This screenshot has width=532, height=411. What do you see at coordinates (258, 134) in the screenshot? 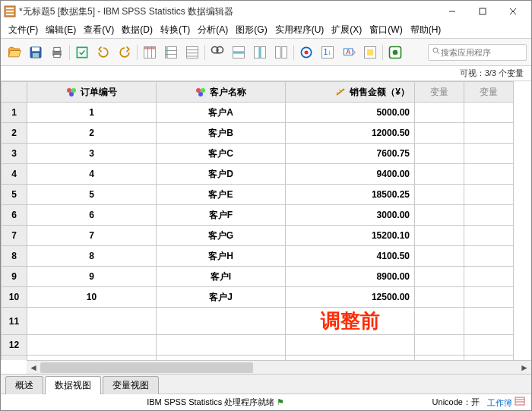
I see `table-row: 22客户B12000.50` at bounding box center [258, 134].